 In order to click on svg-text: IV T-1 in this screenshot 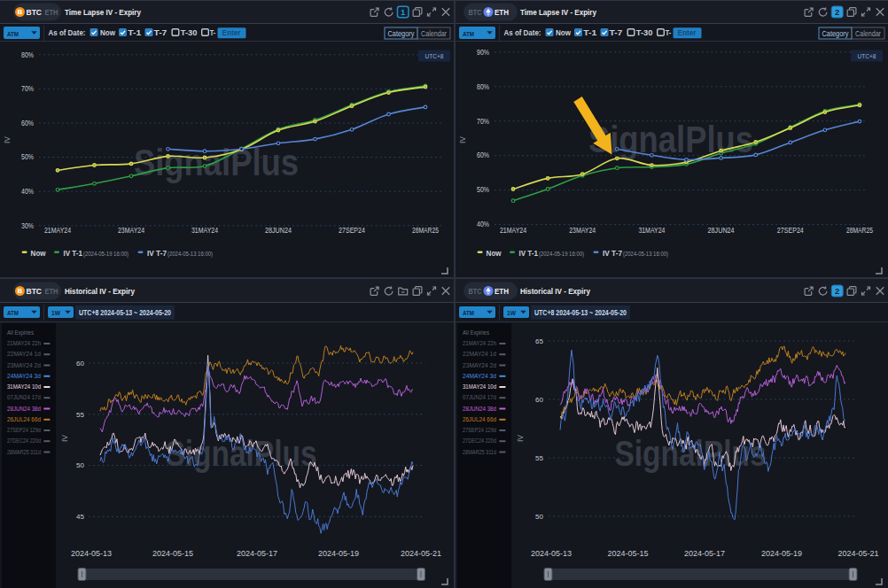, I will do `click(74, 253)`.